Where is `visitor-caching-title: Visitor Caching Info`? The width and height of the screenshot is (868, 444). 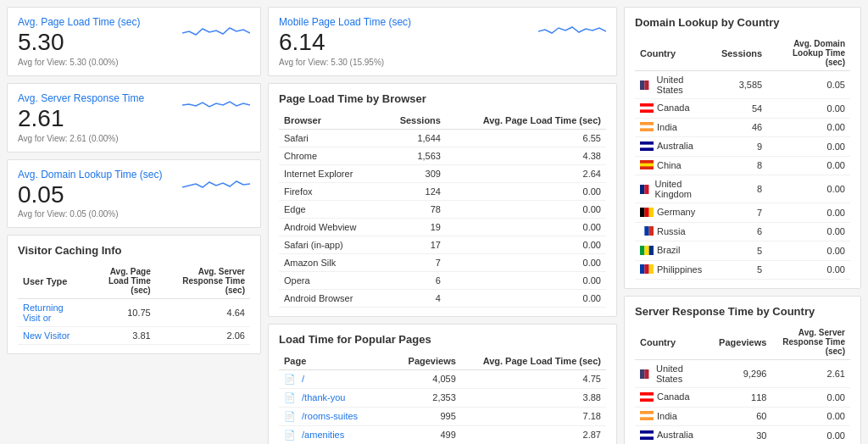
visitor-caching-title: Visitor Caching Info is located at coordinates (134, 251).